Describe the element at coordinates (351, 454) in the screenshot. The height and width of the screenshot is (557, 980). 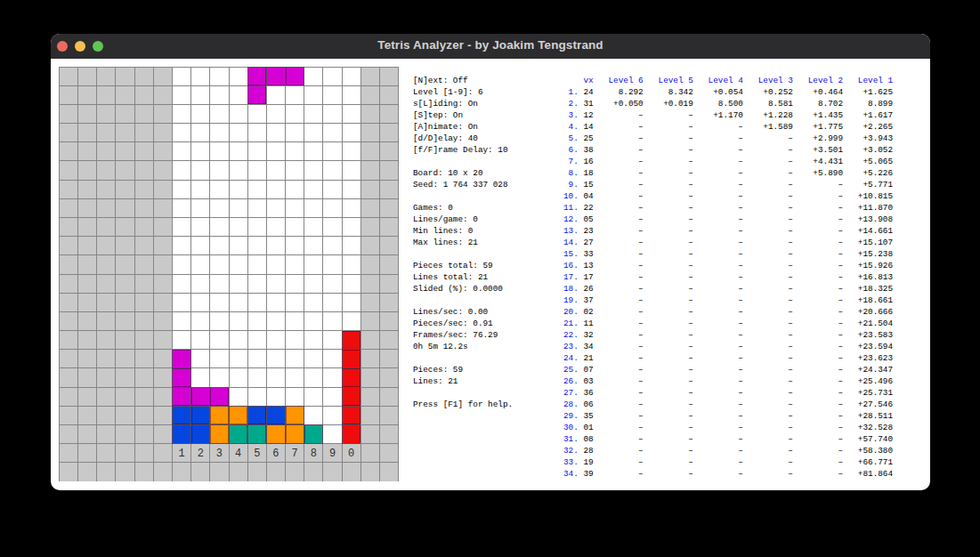
I see `svg-text: 0` at that location.